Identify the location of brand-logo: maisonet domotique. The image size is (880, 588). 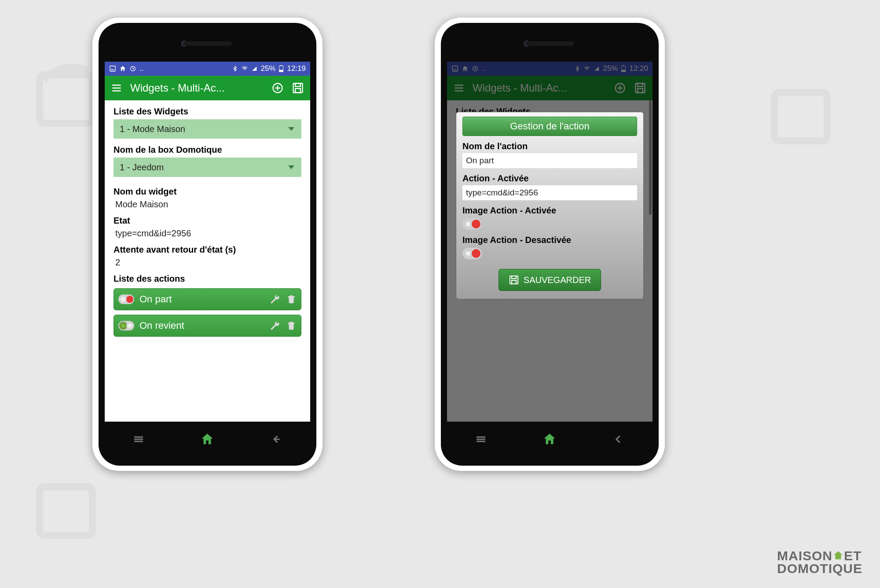
(820, 562).